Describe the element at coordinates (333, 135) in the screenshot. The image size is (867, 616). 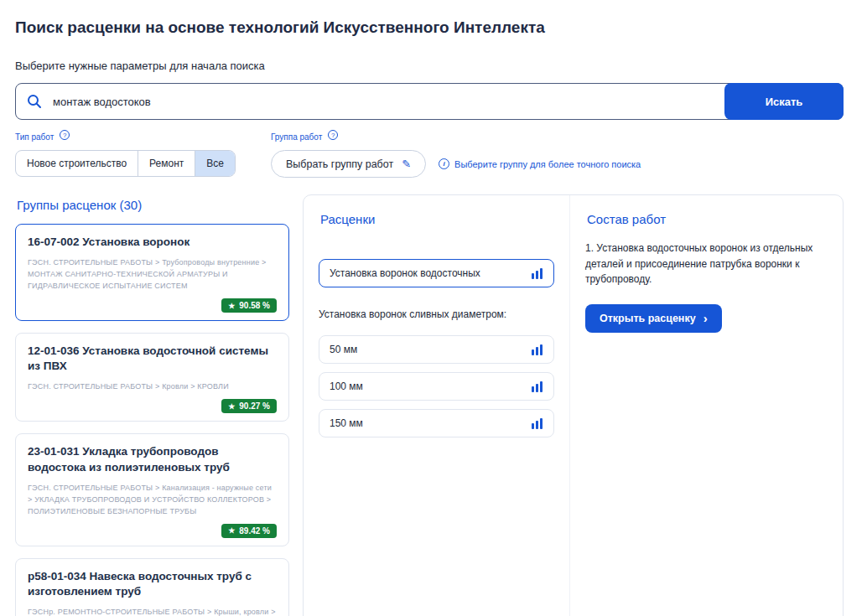
I see `work-group-help-icon: ?` at that location.